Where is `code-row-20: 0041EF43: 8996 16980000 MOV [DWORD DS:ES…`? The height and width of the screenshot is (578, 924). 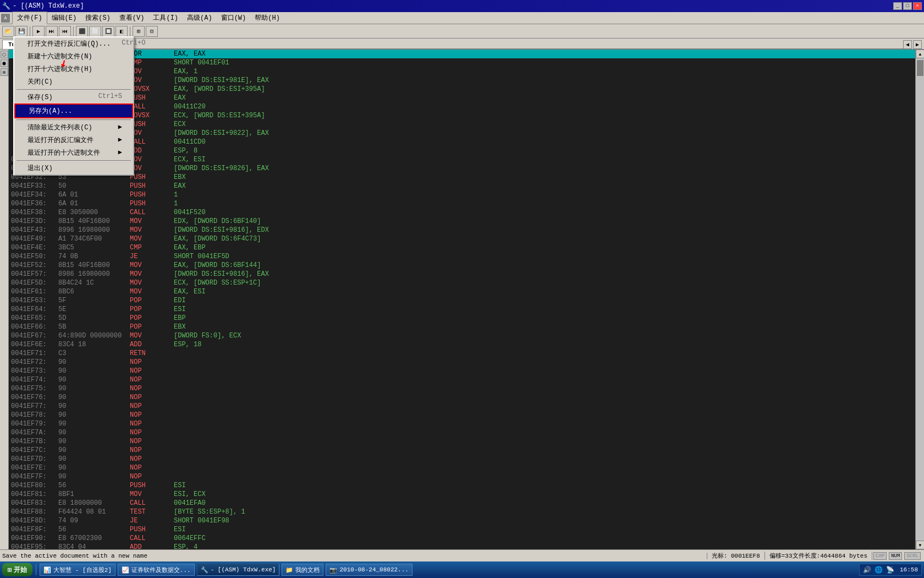
code-row-20: 0041EF43: 8996 16980000 MOV [DWORD DS:ES… is located at coordinates (462, 230).